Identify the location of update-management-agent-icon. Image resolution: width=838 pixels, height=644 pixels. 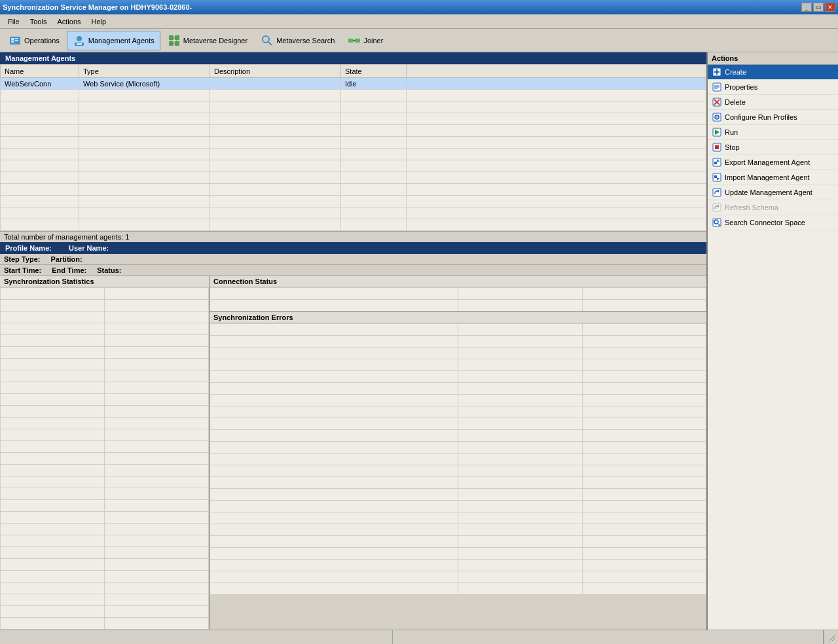
(717, 192).